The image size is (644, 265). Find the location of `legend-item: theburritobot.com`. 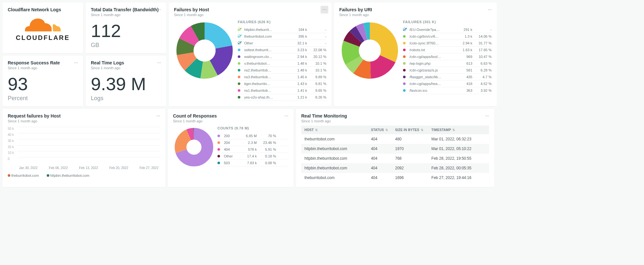

legend-item: theburritobot.com is located at coordinates (23, 175).